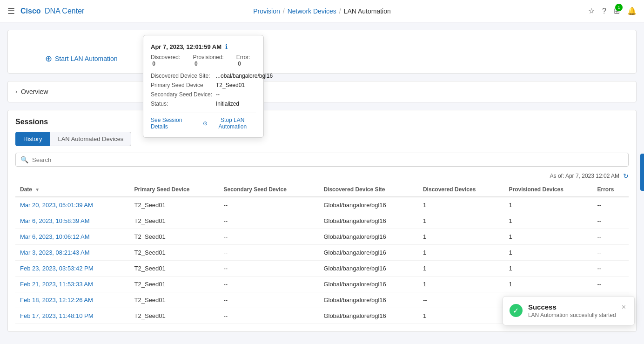  What do you see at coordinates (24, 160) in the screenshot?
I see `search-icon: 🔍` at bounding box center [24, 160].